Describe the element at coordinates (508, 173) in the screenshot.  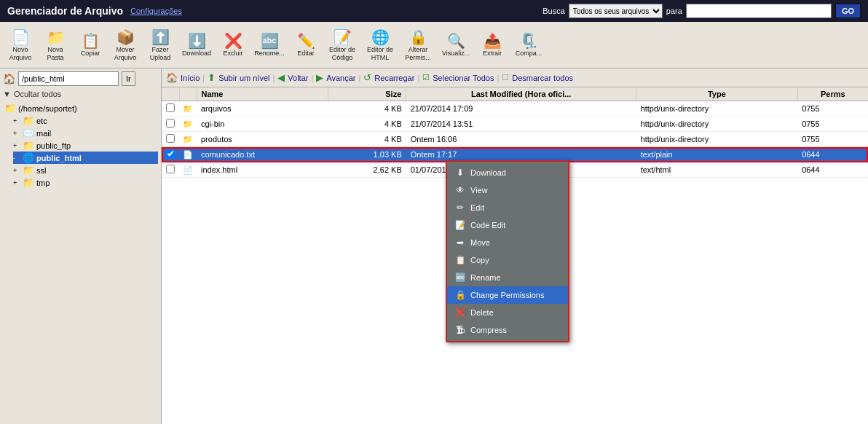
I see `context-menu-item-download: ⬇ Download` at that location.